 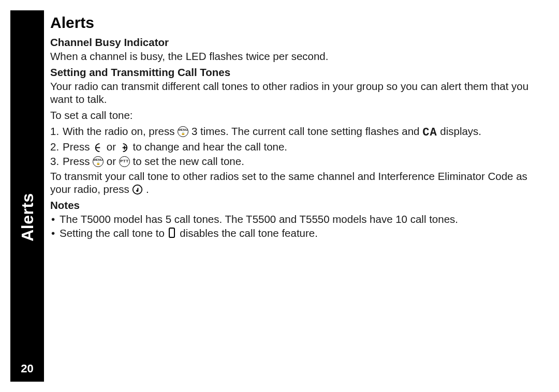 What do you see at coordinates (297, 146) in the screenshot?
I see `steps-list: 1. With the radio on, press MENU🔒 3 time…` at bounding box center [297, 146].